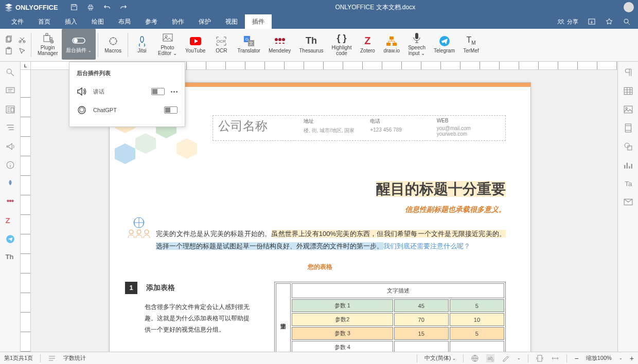 The width and height of the screenshot is (638, 364). I want to click on paste-icon, so click(9, 51).